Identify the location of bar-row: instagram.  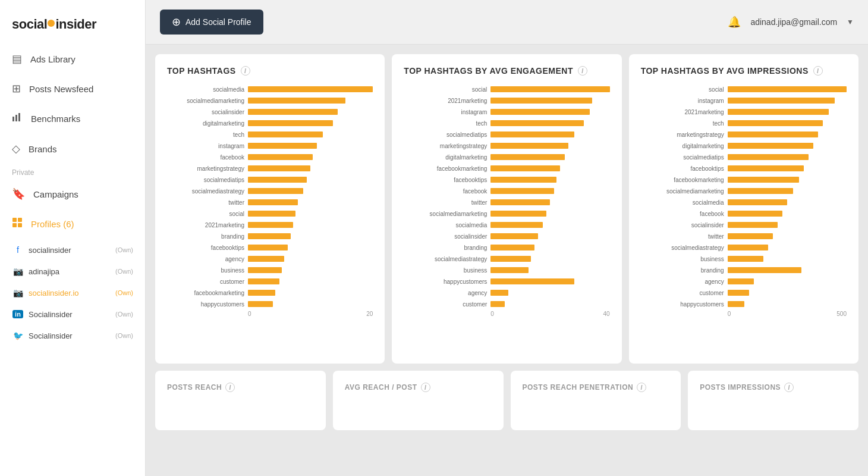
(270, 146).